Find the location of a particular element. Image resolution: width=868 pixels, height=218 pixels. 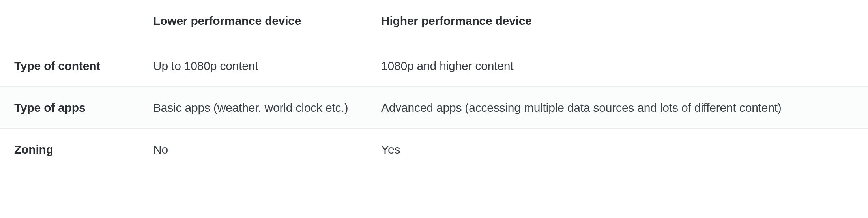

cell-higher: 1080p and higher content is located at coordinates (625, 66).